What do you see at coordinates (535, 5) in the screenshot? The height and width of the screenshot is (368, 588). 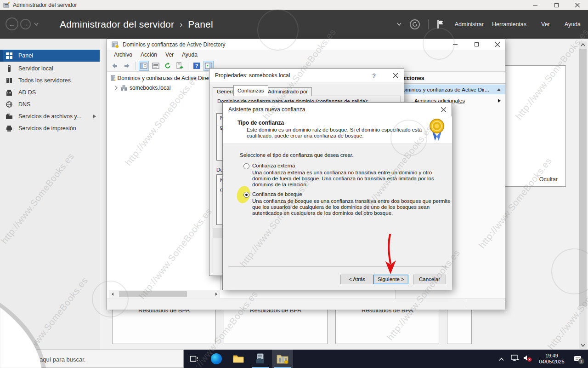 I see `window-minimize-icon` at bounding box center [535, 5].